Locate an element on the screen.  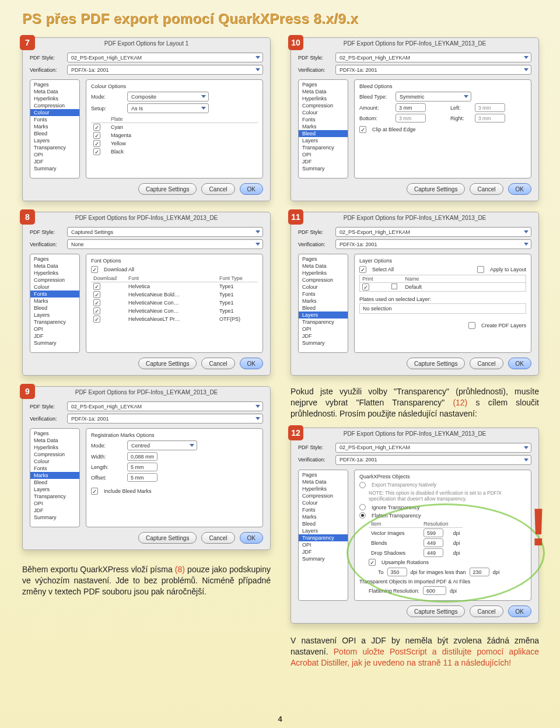
mode-dropdown: Composite is located at coordinates (168, 97).